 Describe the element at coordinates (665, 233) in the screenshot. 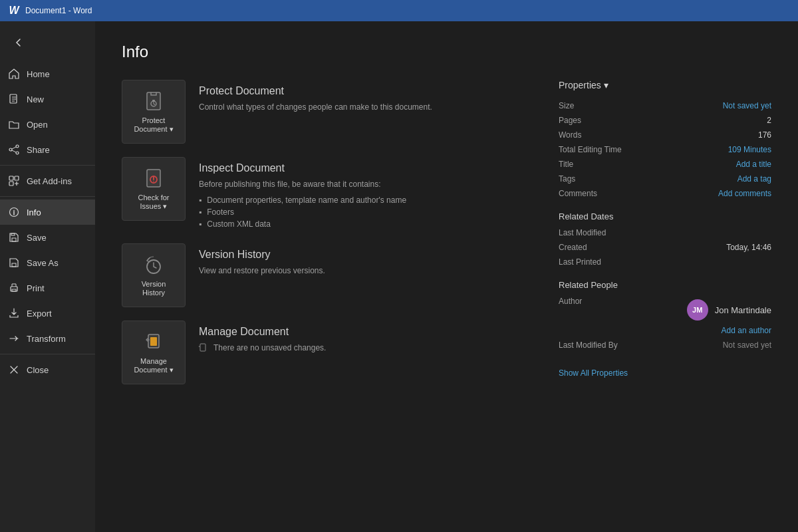

I see `prop-last-modified-row: Last Modified` at that location.